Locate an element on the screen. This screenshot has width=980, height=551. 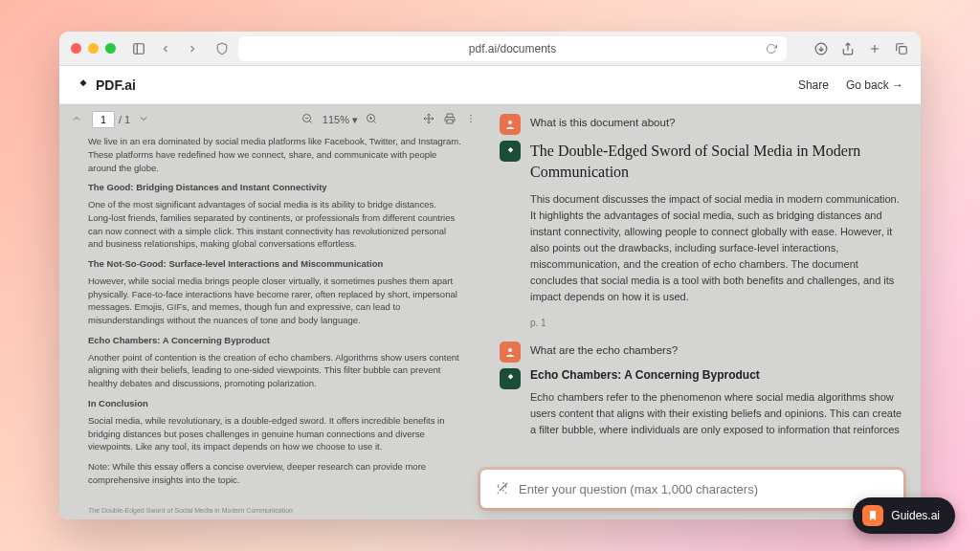
pdf-heading-1: The Good: Bridging Distances and Instant… is located at coordinates (275, 187).